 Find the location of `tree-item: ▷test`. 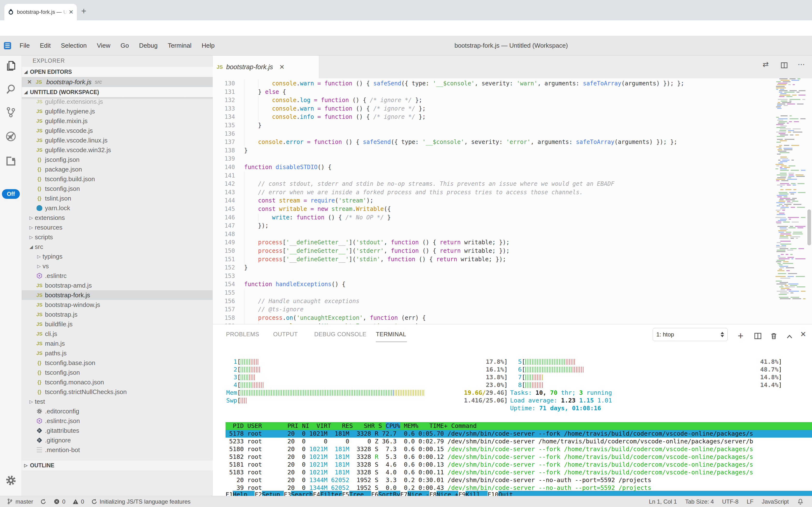

tree-item: ▷test is located at coordinates (117, 402).